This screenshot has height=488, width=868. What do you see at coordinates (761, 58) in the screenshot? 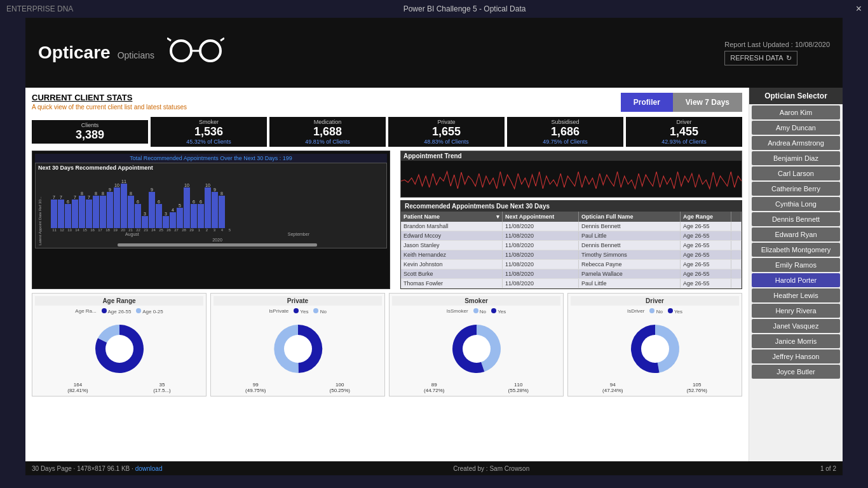
I see `refresh-button: REFRESH DATA ↻` at bounding box center [761, 58].